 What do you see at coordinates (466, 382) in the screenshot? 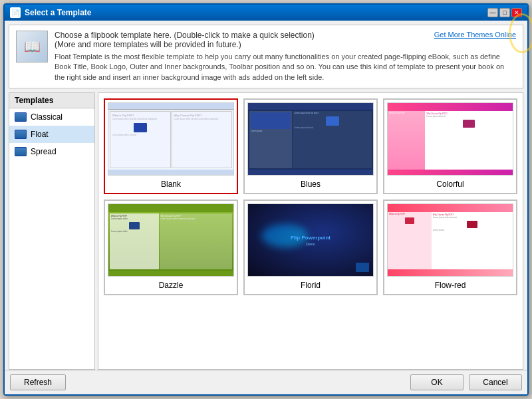
I see `btn-right-group: OK Cancel` at bounding box center [466, 382].